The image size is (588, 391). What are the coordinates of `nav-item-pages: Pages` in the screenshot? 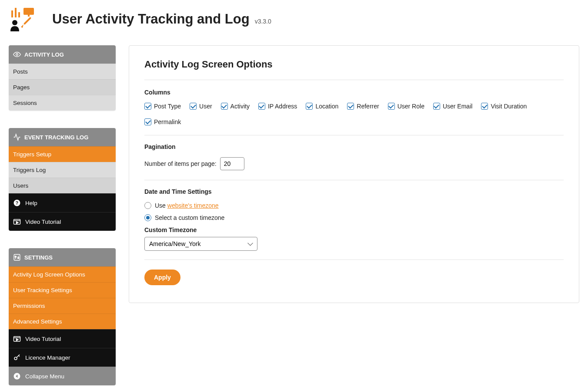 It's located at (62, 87).